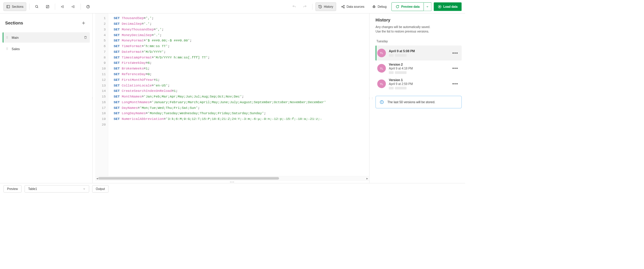 The height and width of the screenshot is (269, 644). Describe the element at coordinates (242, 41) in the screenshot. I see `code-line: SET MoneyFormat='$ ###0.00;-$ ###0.00';` at that location.